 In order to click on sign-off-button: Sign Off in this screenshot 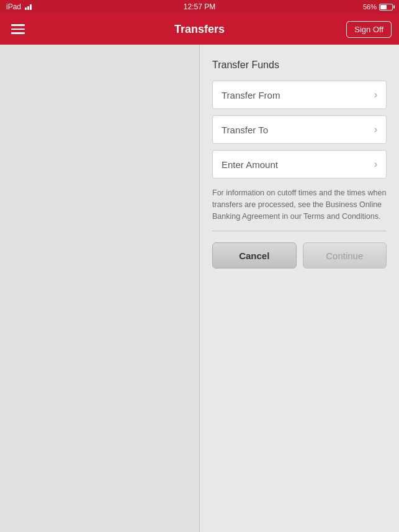, I will do `click(369, 30)`.